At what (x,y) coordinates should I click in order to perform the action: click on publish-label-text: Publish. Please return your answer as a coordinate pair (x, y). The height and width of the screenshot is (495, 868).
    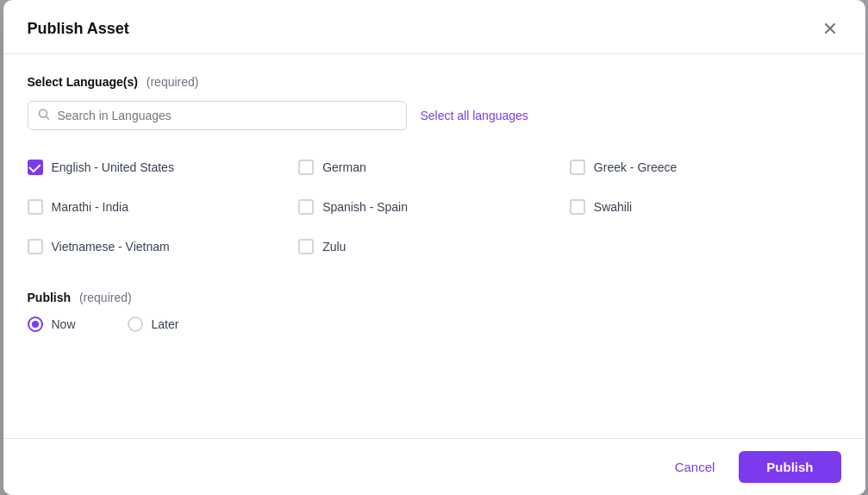
    Looking at the image, I should click on (50, 298).